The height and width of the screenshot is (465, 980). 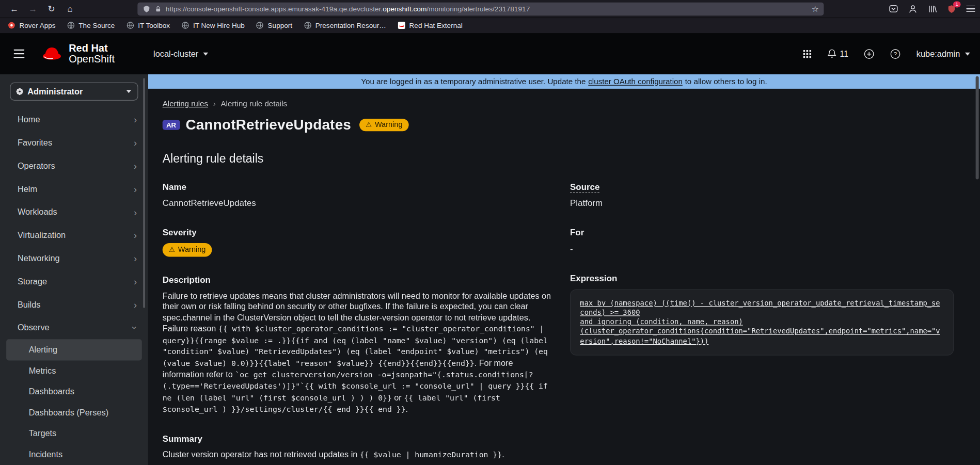 What do you see at coordinates (893, 9) in the screenshot?
I see `pocket-icon` at bounding box center [893, 9].